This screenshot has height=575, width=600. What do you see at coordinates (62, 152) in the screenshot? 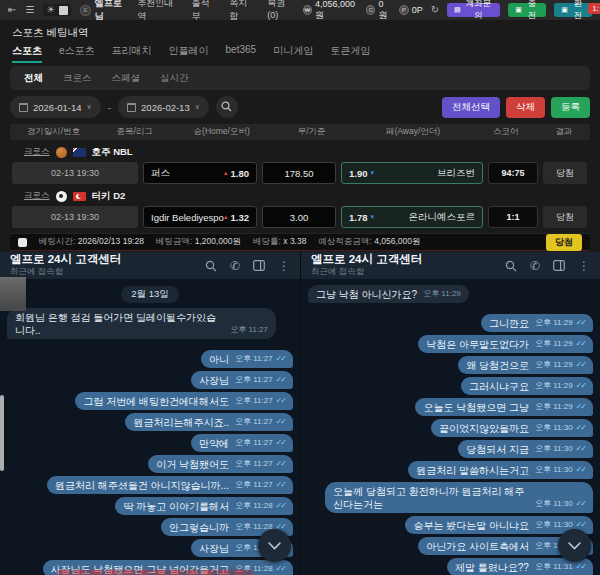
I see `basketball-icon` at bounding box center [62, 152].